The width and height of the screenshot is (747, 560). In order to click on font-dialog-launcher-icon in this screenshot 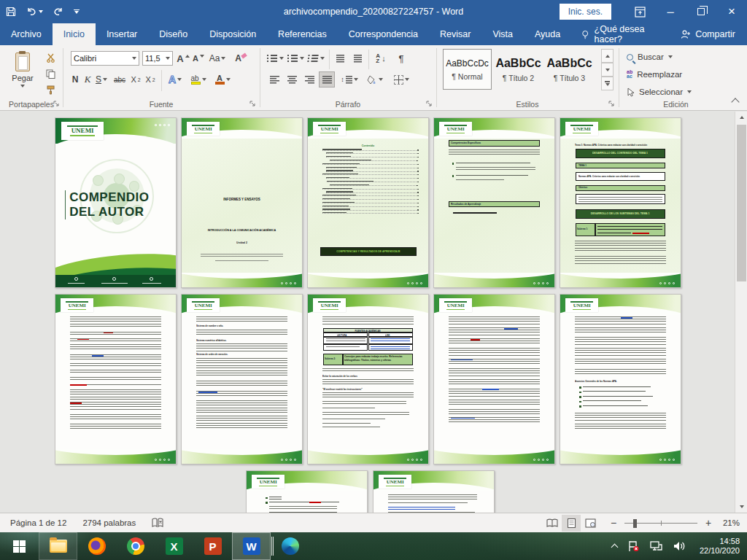, I will do `click(253, 104)`.